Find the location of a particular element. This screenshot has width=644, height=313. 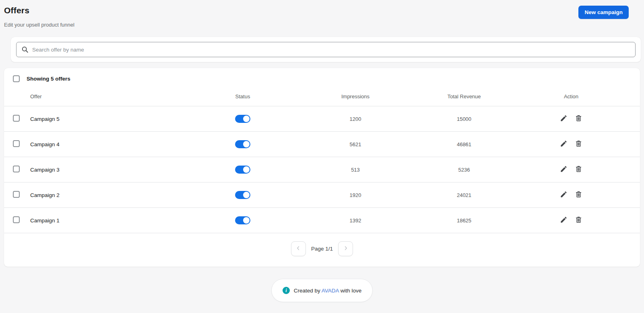

created-by-badge: i Created by AVADA with love is located at coordinates (322, 290).